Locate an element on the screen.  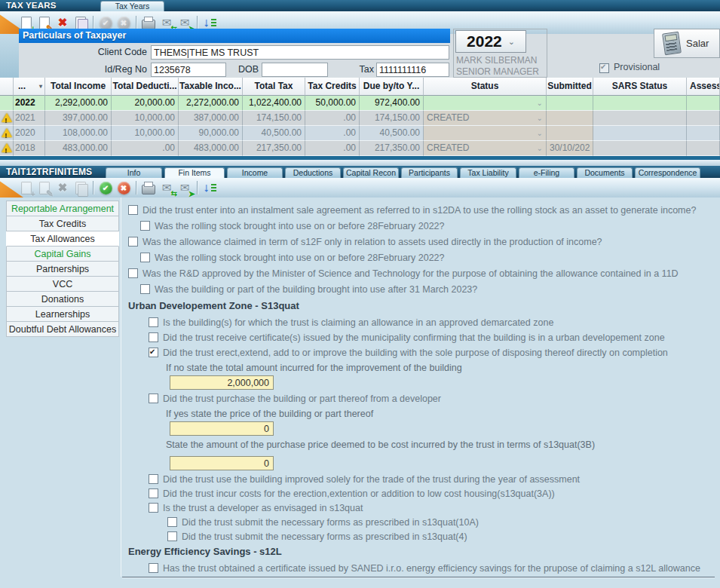
total-tax-cell: 1,022,400.00 is located at coordinates (274, 103).